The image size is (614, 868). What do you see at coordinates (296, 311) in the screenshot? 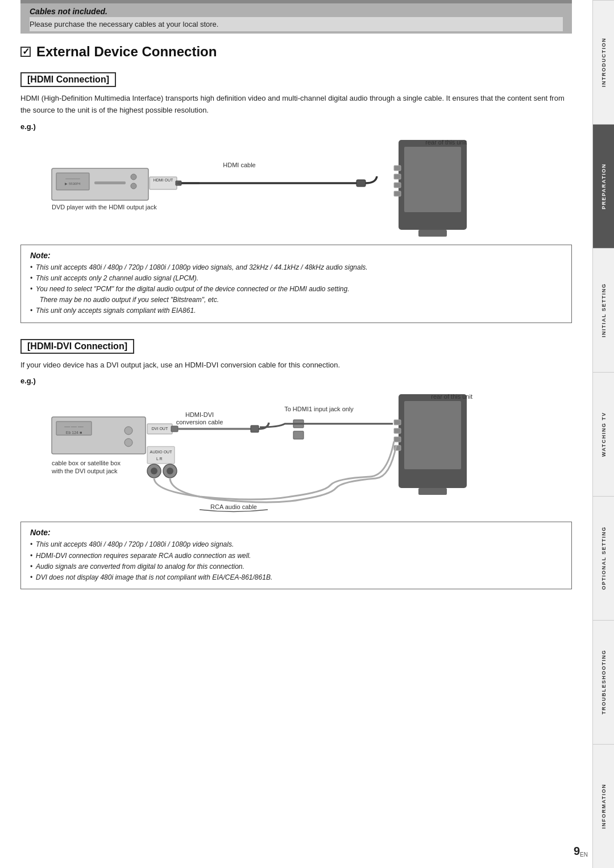
I see `hdmi-note-4: This unit only accepts signals compliant…` at bounding box center [296, 311].